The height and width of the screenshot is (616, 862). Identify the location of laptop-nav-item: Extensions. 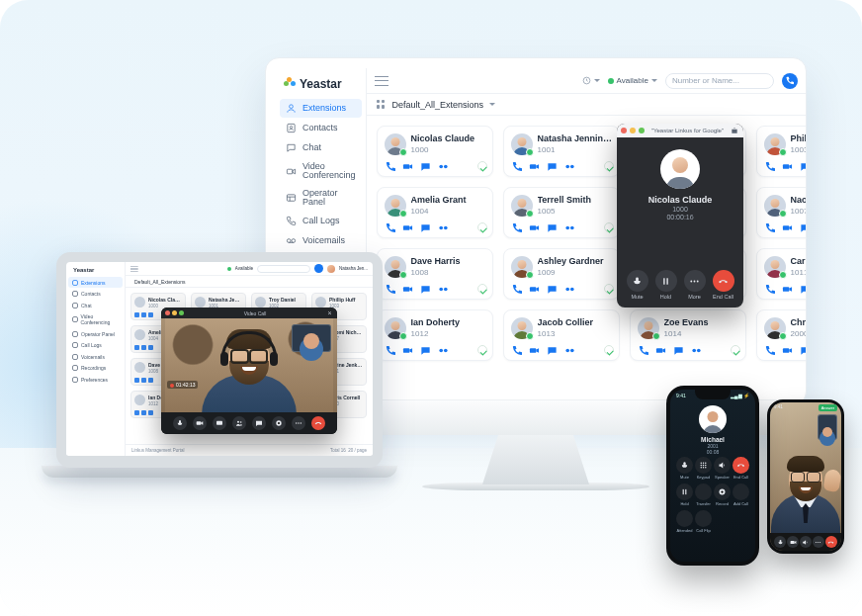
(95, 283).